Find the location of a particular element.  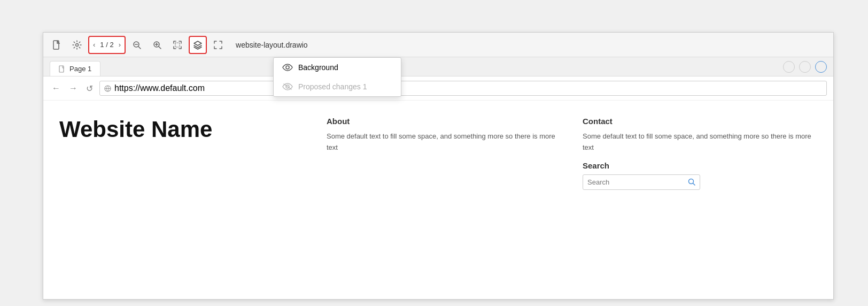

fullscreen-button is located at coordinates (218, 45).